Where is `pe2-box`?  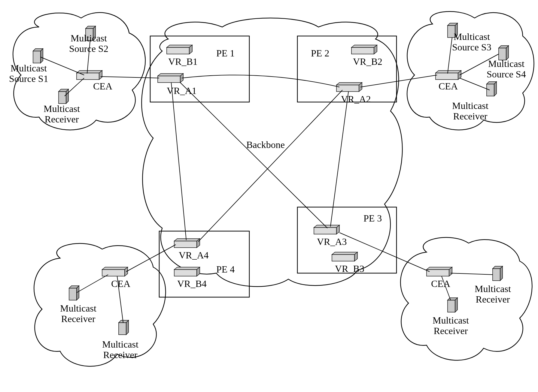
pe2-box is located at coordinates (347, 69).